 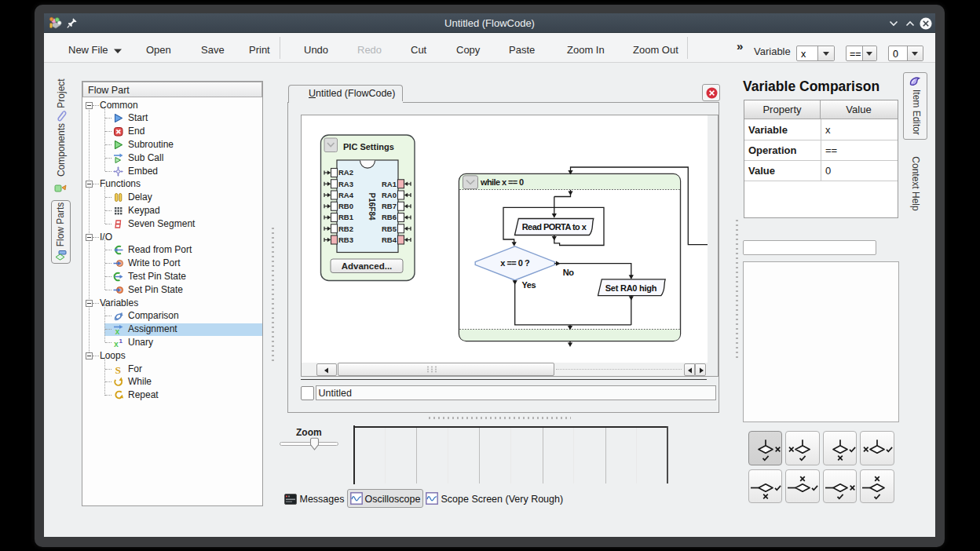 What do you see at coordinates (502, 182) in the screenshot?
I see `svg-text: while x == 0` at bounding box center [502, 182].